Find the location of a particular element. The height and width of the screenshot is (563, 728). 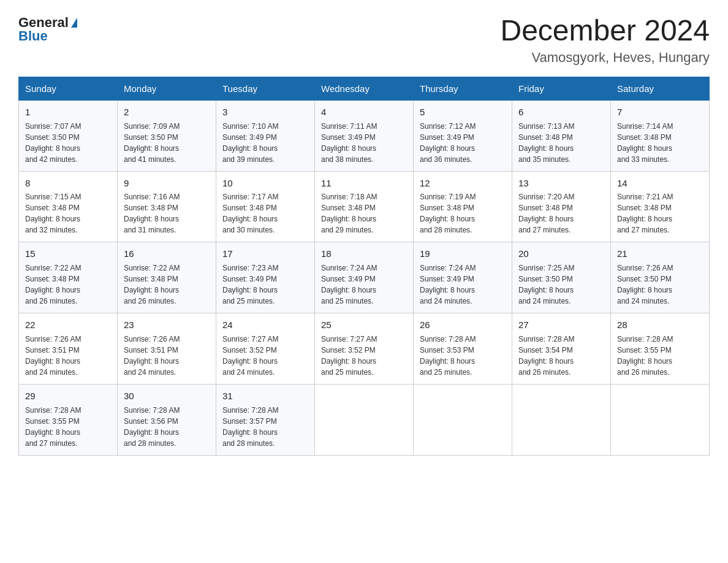

day-info: Sunrise: 7:10 AMSunset: 3:49 PMDaylight:… is located at coordinates (265, 143).